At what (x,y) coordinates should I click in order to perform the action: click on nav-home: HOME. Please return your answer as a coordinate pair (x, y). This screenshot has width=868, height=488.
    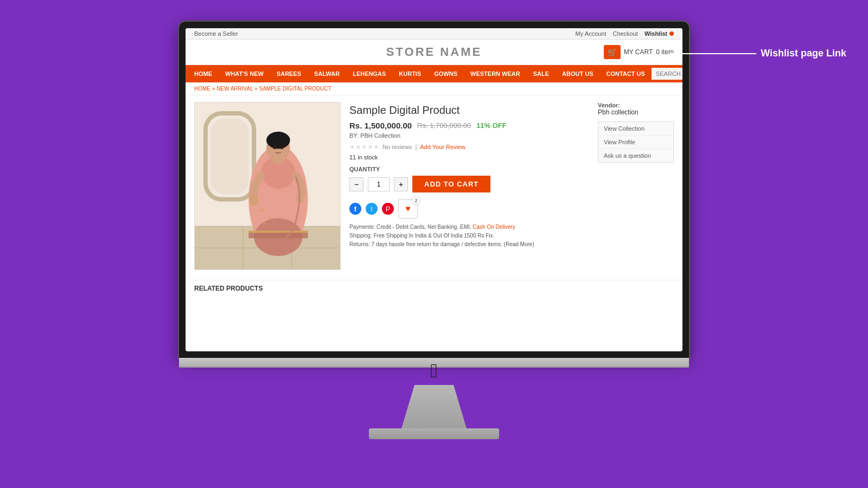
    Looking at the image, I should click on (203, 74).